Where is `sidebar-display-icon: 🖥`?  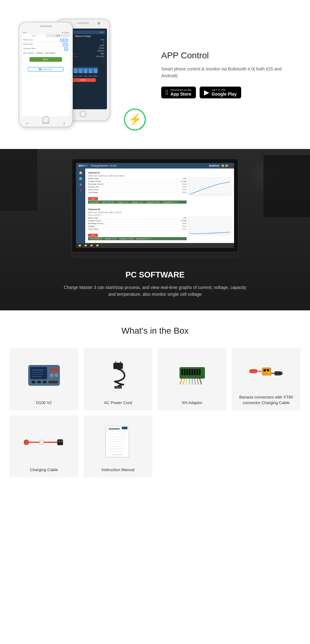 sidebar-display-icon: 🖥 is located at coordinates (81, 184).